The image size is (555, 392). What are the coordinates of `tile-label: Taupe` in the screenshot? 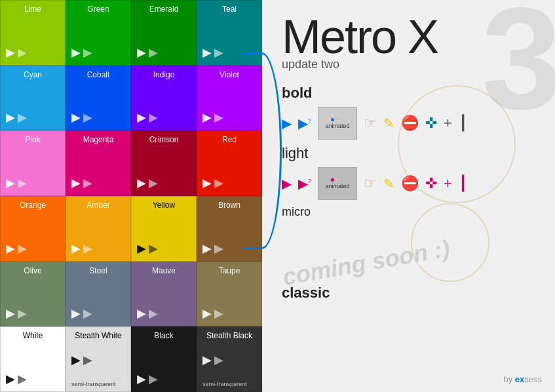 It's located at (229, 271).